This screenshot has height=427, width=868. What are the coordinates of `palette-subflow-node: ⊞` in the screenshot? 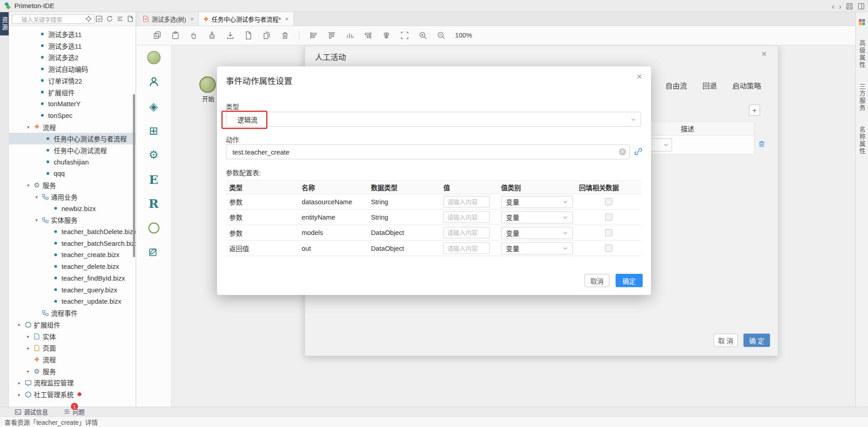 It's located at (154, 131).